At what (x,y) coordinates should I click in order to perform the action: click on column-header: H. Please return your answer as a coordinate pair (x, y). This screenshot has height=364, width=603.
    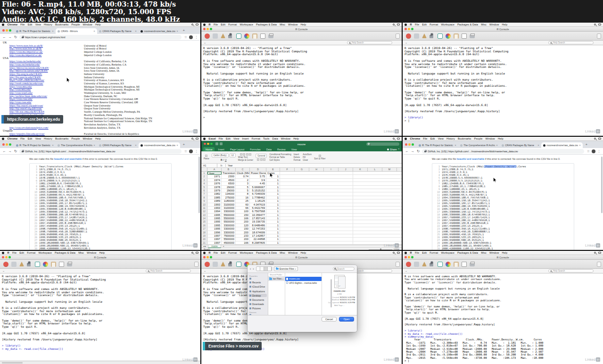
    Looking at the image, I should click on (317, 170).